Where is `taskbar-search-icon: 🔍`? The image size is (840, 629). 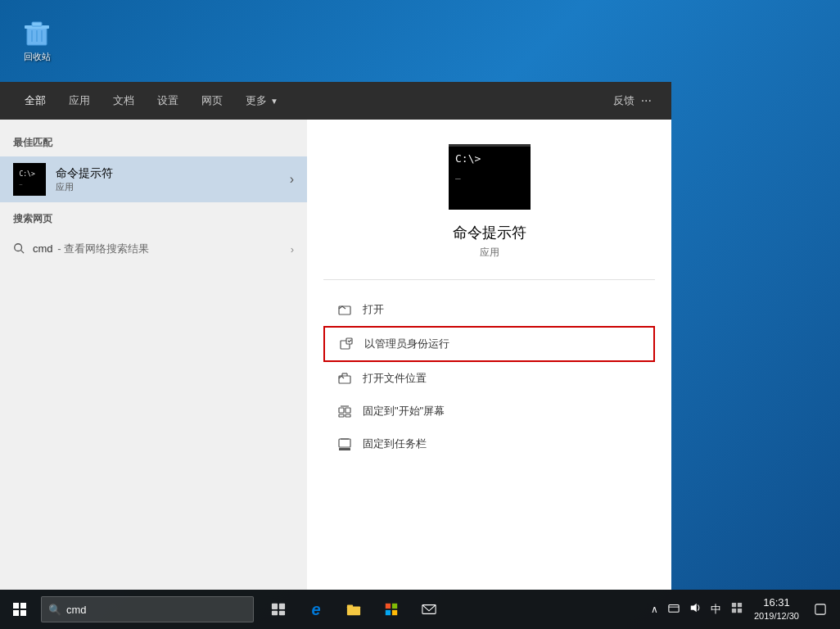 taskbar-search-icon: 🔍 is located at coordinates (55, 609).